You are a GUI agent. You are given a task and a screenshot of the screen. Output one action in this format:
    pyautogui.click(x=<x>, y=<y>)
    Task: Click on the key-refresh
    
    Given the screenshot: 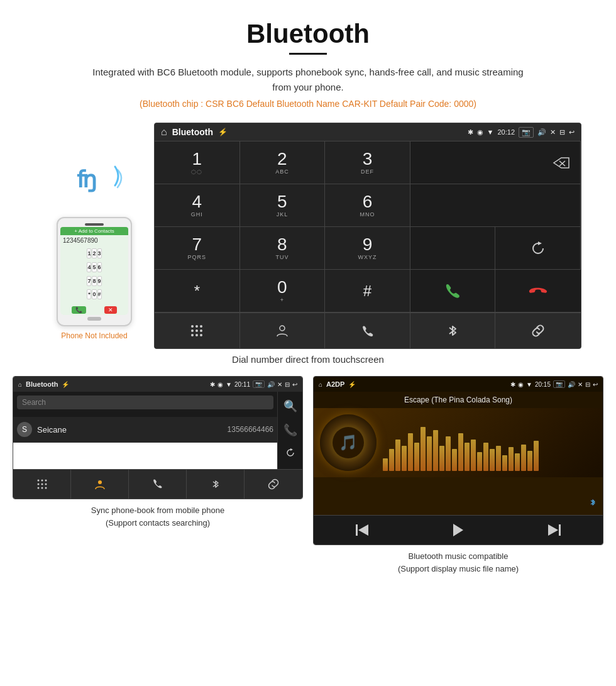 What is the action you would take?
    pyautogui.click(x=538, y=248)
    